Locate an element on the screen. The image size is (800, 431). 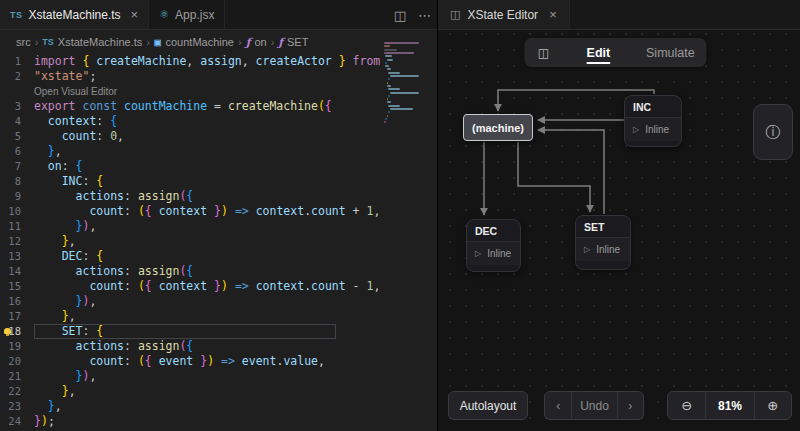
code-line-14: 14 actions: assign({ is located at coordinates (218, 272).